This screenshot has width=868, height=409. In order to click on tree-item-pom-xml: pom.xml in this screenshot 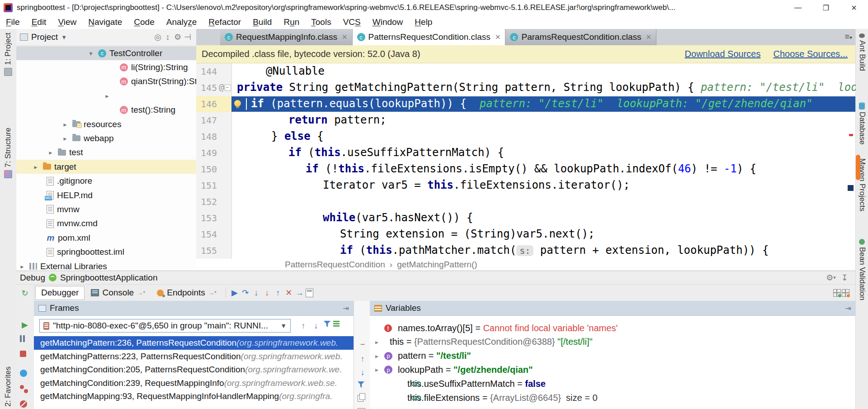, I will do `click(107, 238)`.